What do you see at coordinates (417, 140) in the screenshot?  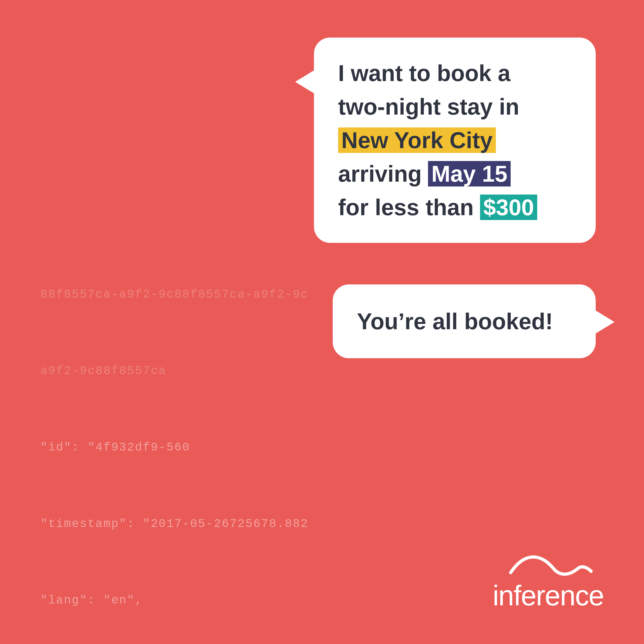 I see `highlight-city: New York City` at bounding box center [417, 140].